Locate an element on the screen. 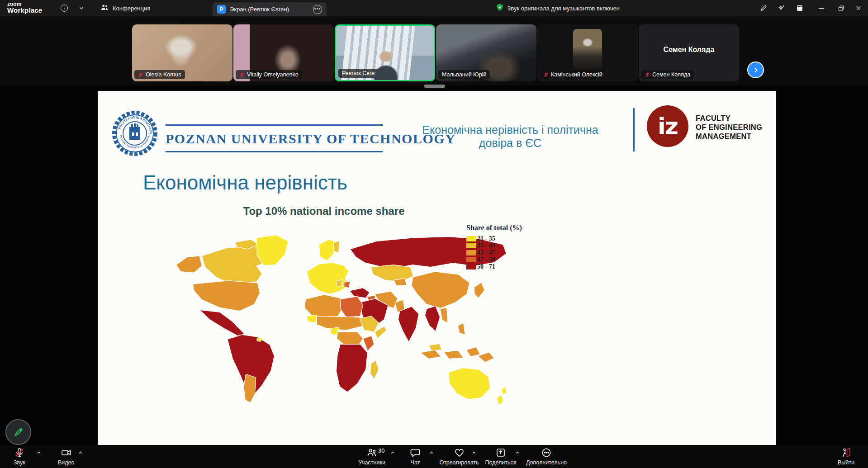 This screenshot has width=868, height=468. slide-title: Економічна нерівність is located at coordinates (245, 183).